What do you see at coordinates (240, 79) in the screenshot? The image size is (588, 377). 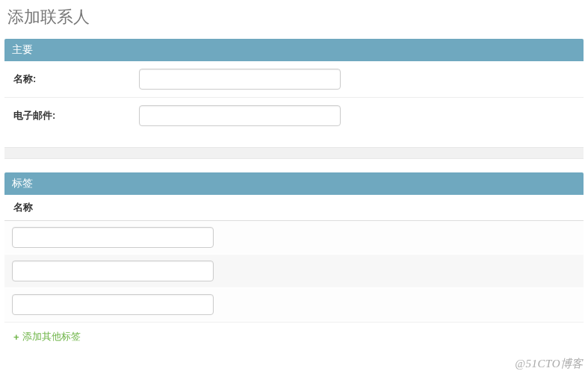 I see `input-name` at bounding box center [240, 79].